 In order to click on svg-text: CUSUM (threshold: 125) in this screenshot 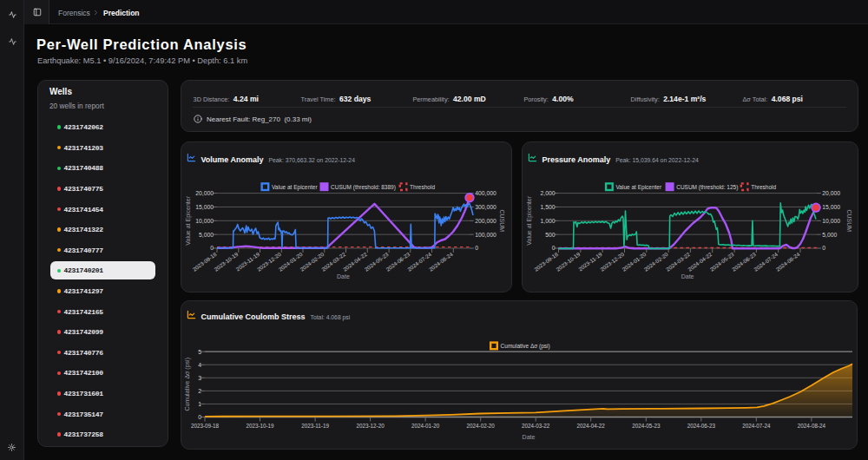, I will do `click(707, 187)`.